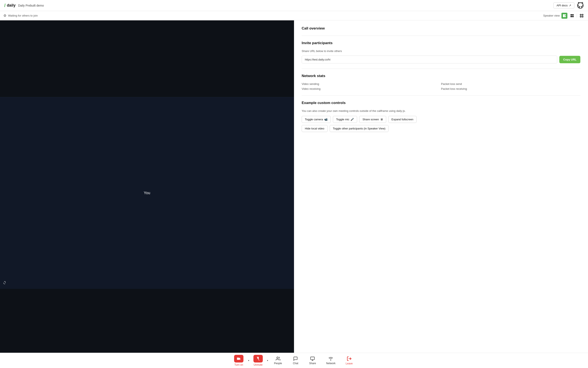  What do you see at coordinates (10, 5) in the screenshot?
I see `logo: / daily` at bounding box center [10, 5].